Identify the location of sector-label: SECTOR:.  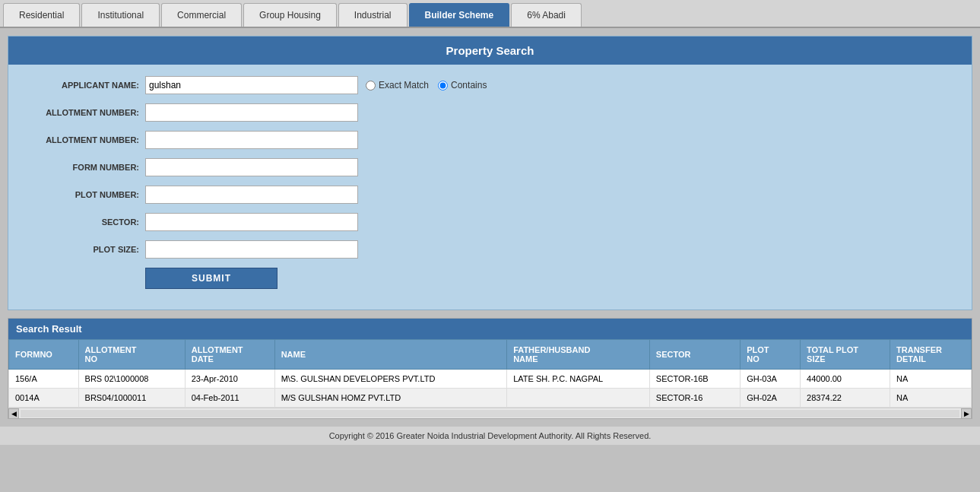
(84, 222).